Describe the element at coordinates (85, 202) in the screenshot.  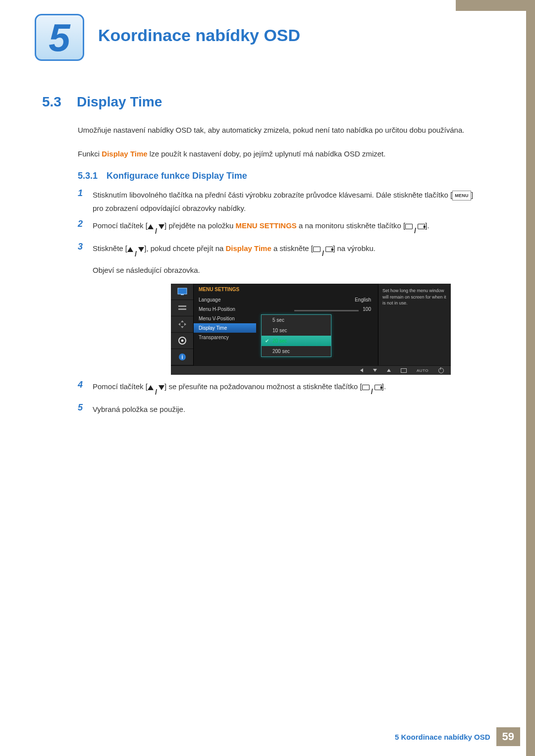
I see `step-number: 1` at that location.